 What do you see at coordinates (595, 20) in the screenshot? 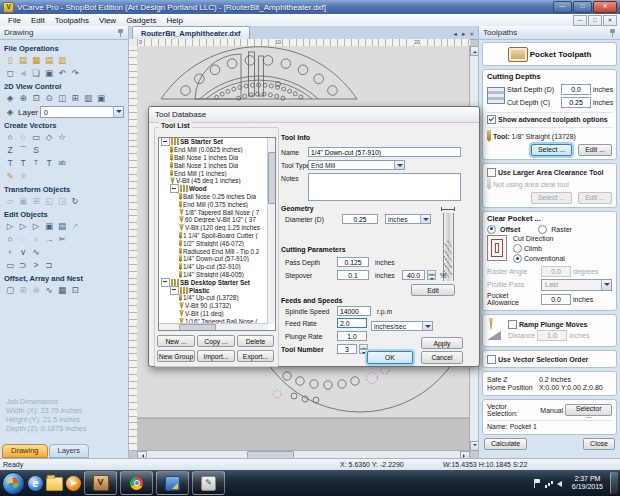
I see `mdi-restore-button: □` at bounding box center [595, 20].